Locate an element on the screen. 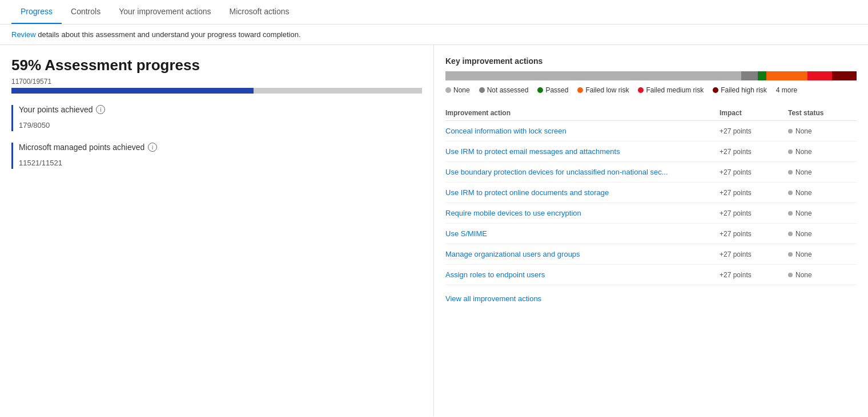 The height and width of the screenshot is (417, 868). action-impact-4: +27 points is located at coordinates (754, 213).